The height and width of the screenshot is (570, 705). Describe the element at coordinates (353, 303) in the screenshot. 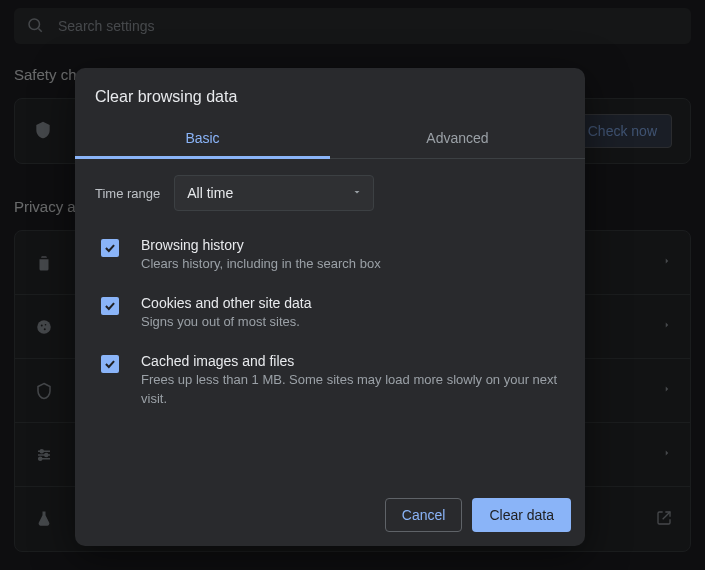

I see `cbd-title: Cookies and other site data` at that location.